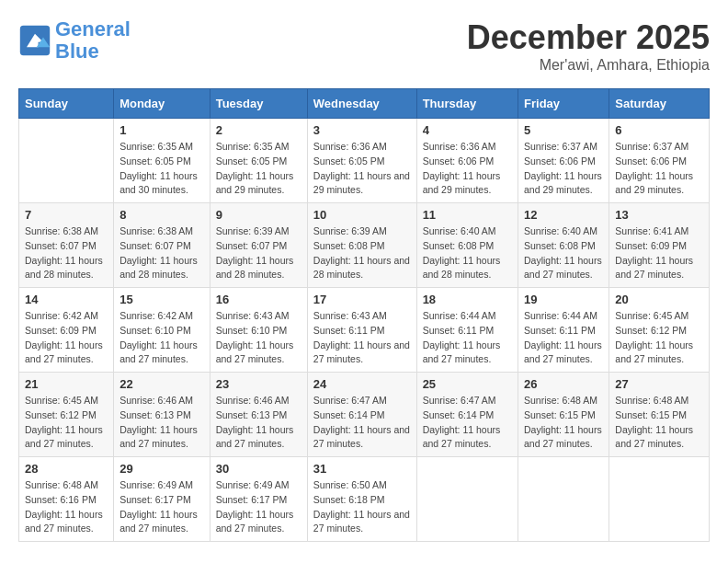 This screenshot has width=728, height=563. I want to click on calendar-cell: 30 Sunrise: 6:49 AMSunset: 6:17 PMDaylig…, so click(258, 500).